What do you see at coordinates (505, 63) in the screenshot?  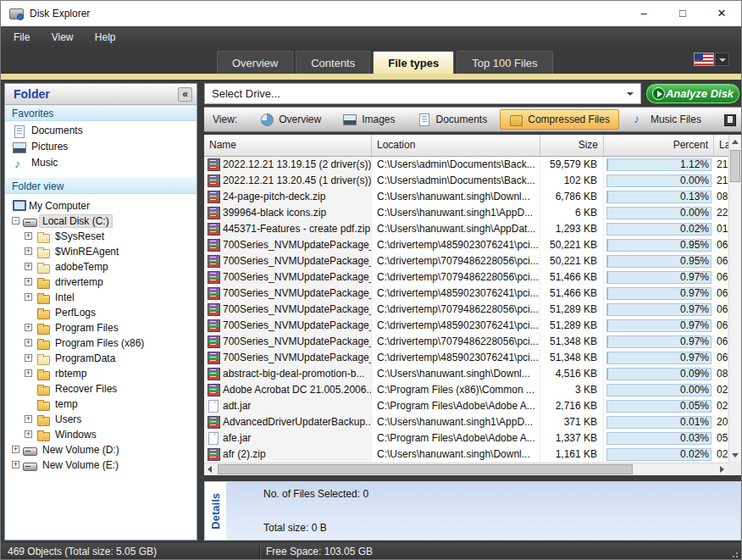 I see `tab: Top 100 Files` at bounding box center [505, 63].